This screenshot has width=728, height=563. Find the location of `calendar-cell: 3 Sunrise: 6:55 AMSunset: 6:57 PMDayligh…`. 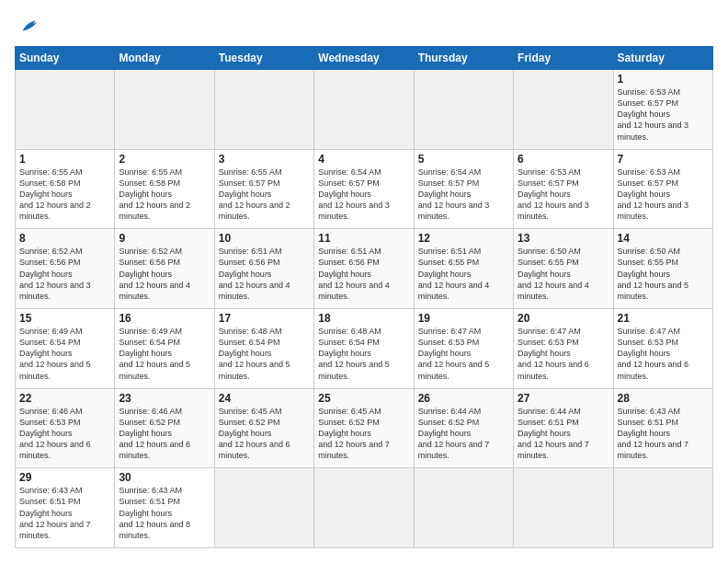

calendar-cell: 3 Sunrise: 6:55 AMSunset: 6:57 PMDayligh… is located at coordinates (264, 190).